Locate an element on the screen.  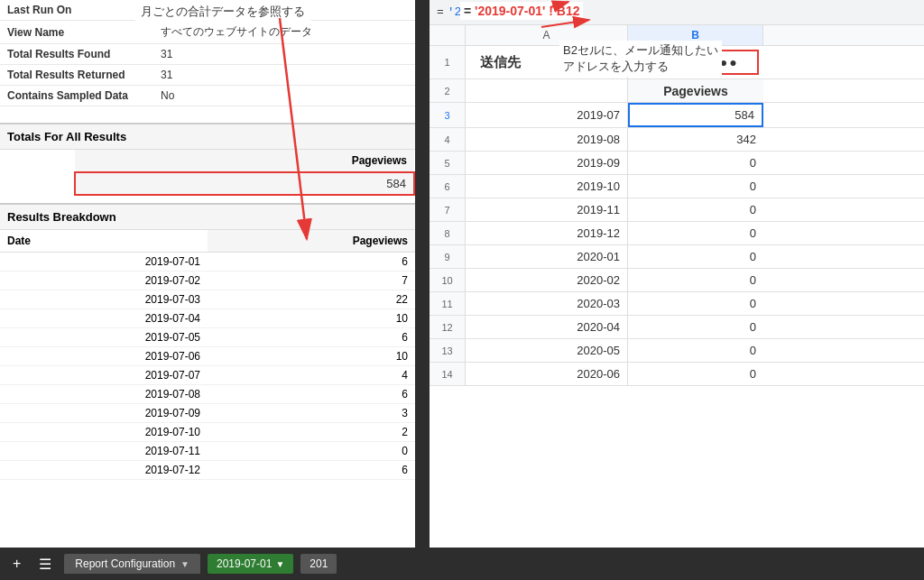
sampled-value: No is located at coordinates (284, 96).